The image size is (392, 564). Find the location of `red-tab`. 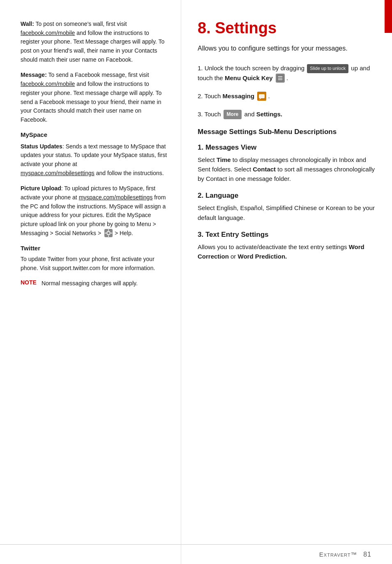

red-tab is located at coordinates (388, 16).